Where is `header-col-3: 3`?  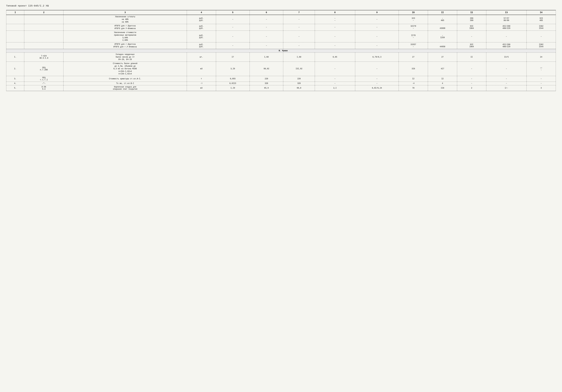 header-col-3: 3 is located at coordinates (125, 13).